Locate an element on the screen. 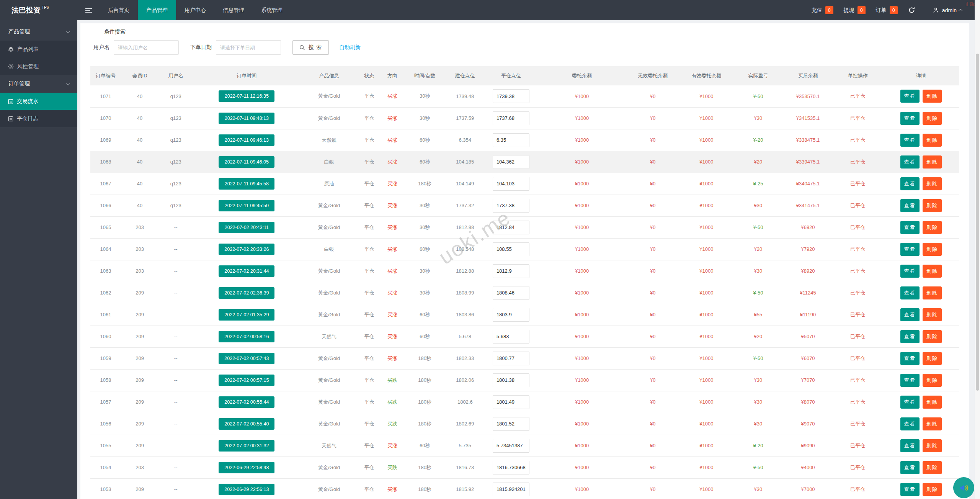 This screenshot has width=980, height=499. column-header: 会员ID is located at coordinates (140, 76).